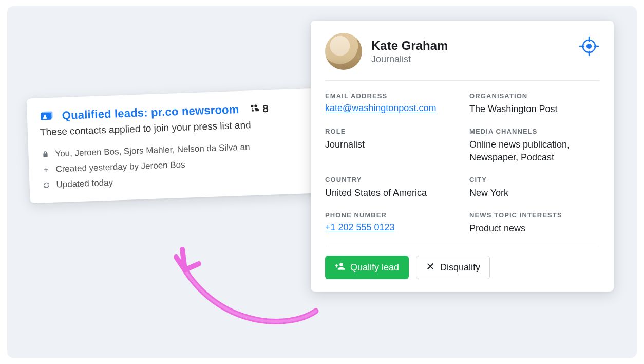 This screenshot has height=364, width=644. What do you see at coordinates (460, 267) in the screenshot?
I see `disqualify-label: Disqualify` at bounding box center [460, 267].